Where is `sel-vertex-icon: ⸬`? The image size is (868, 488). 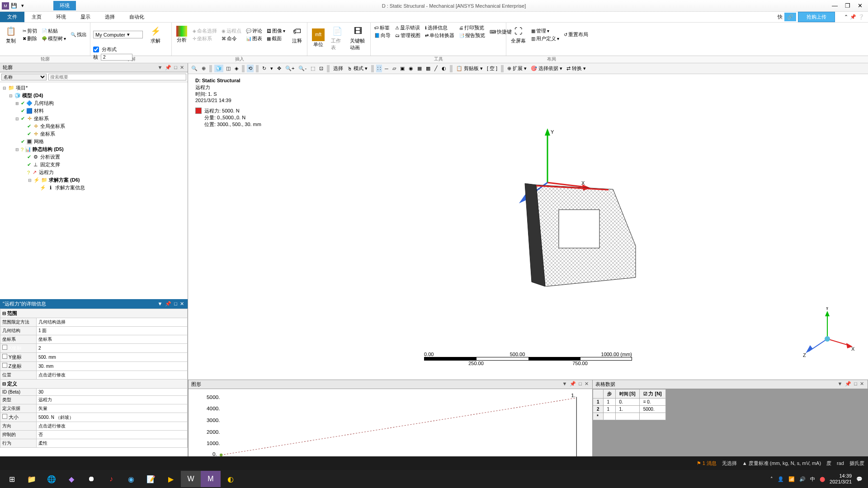
sel-vertex-icon: ⸬ is located at coordinates (379, 69).